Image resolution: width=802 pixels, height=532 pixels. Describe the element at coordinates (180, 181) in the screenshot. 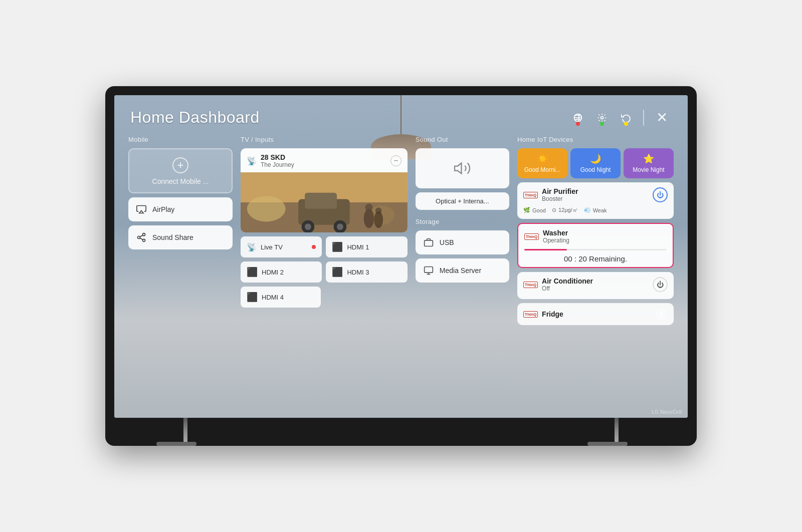

I see `connect-mobile-label: Connect Mobile ...` at that location.